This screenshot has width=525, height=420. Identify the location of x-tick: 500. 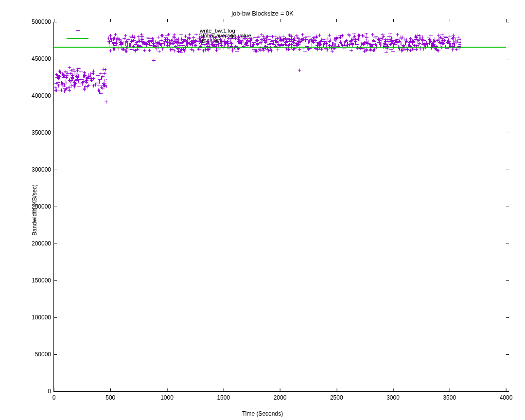
(110, 396).